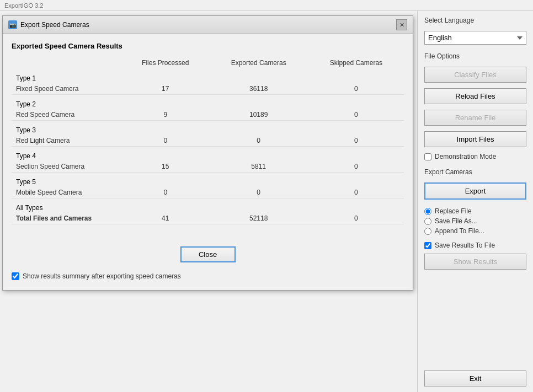 The image size is (533, 392). I want to click on table-row: Red Speed Camera9101890, so click(207, 115).